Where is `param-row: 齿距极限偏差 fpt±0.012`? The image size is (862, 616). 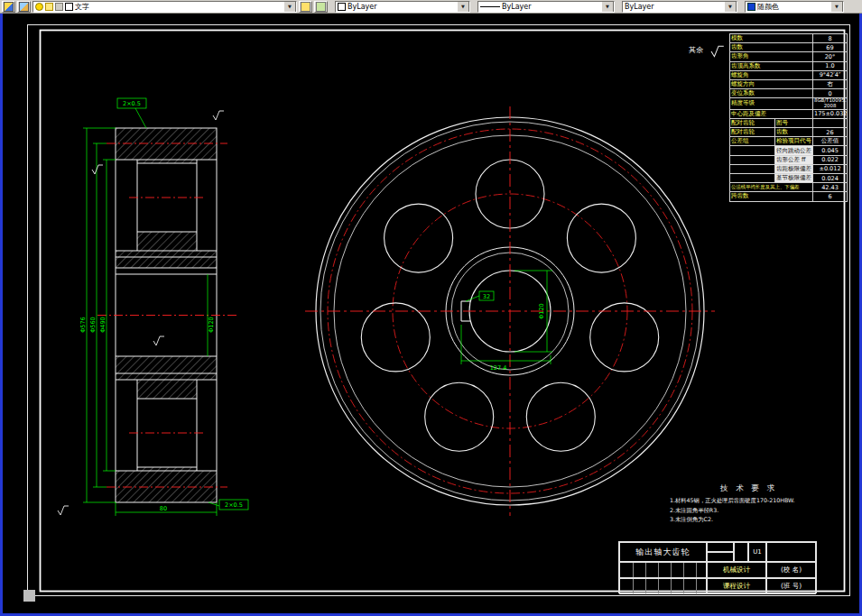 param-row: 齿距极限偏差 fpt±0.012 is located at coordinates (789, 169).